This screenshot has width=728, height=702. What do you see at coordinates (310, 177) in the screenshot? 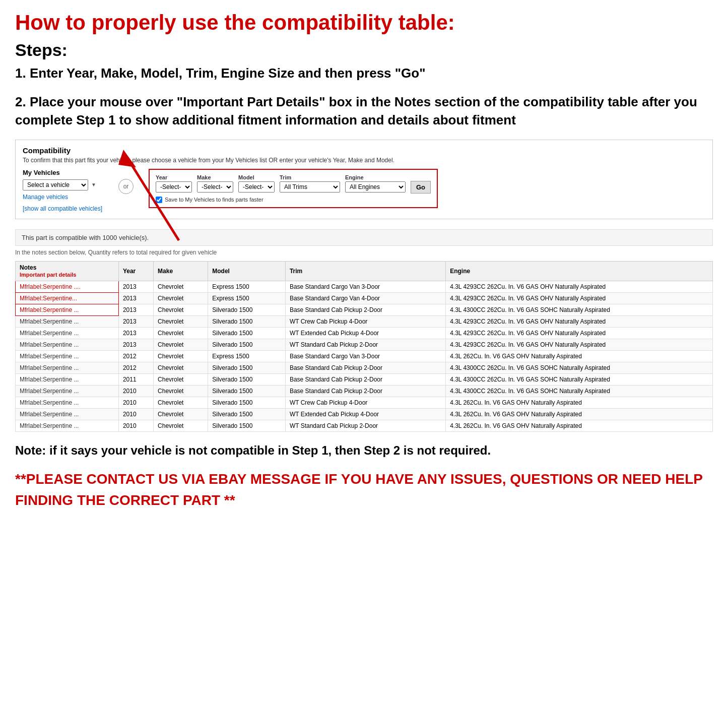
I see `trim-label: Trim` at bounding box center [310, 177].